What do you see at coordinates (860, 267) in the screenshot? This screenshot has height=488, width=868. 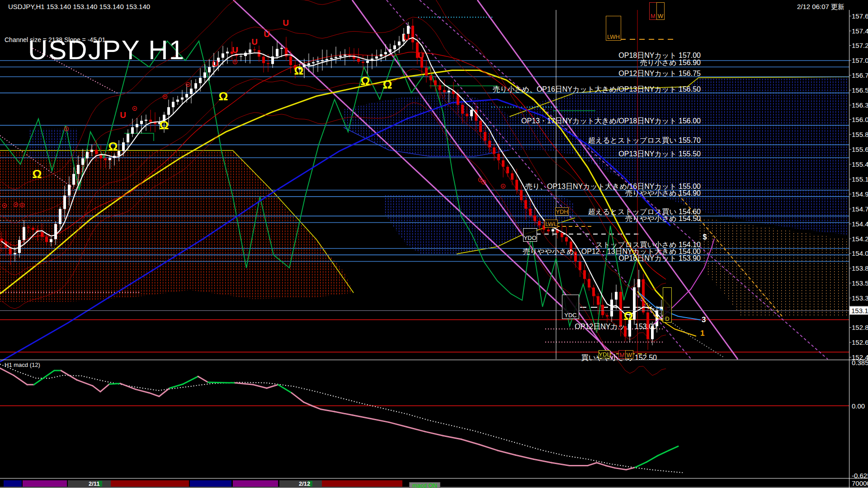 I see `price-axis-tick: 153.800` at bounding box center [860, 267].